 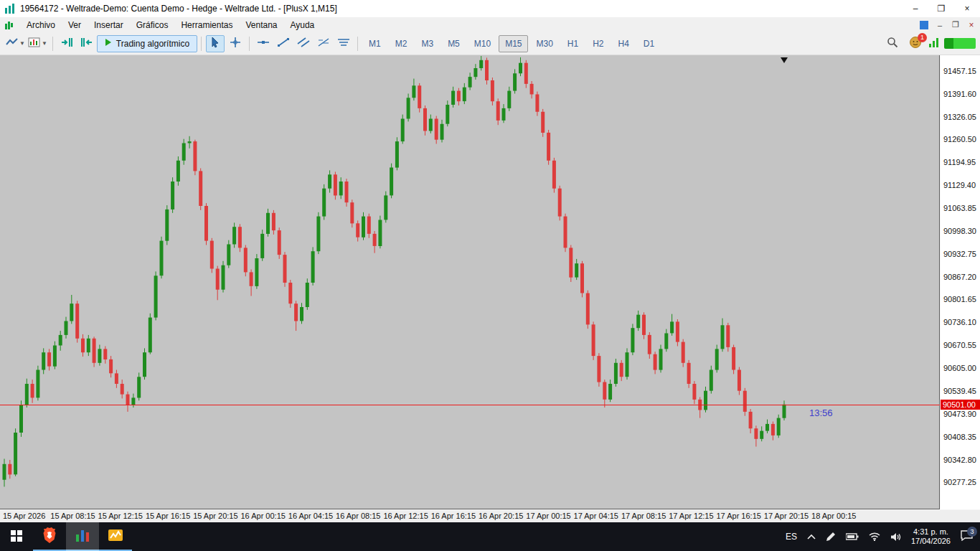 I want to click on child-minimize-button: –, so click(x=940, y=25).